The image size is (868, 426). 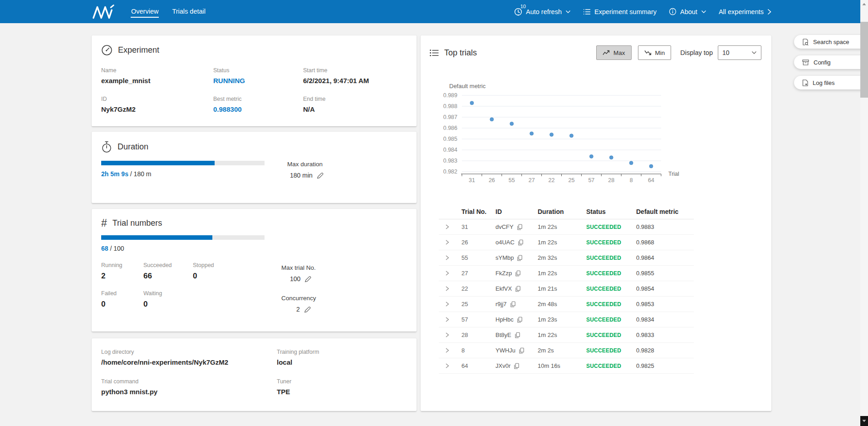 I want to click on trial-status-stats: Running2Succeeded66Stopped0Failed0Waitin…, so click(x=254, y=285).